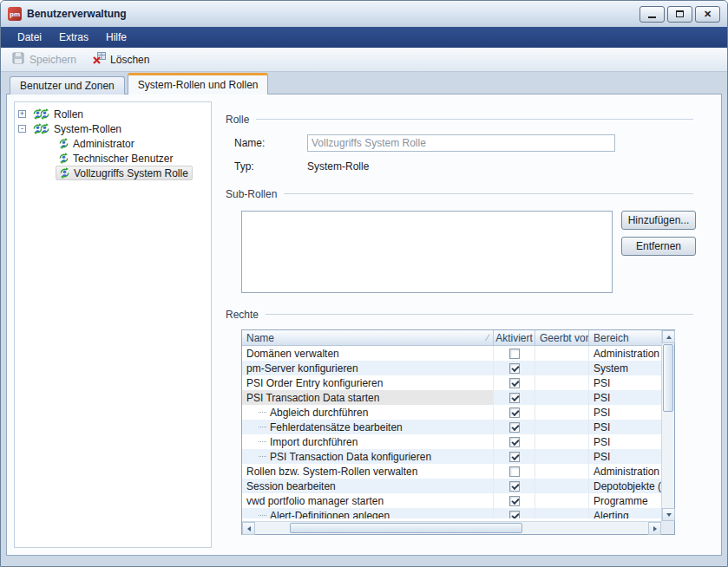 The width and height of the screenshot is (728, 567). I want to click on tree-item-label: Administrator, so click(104, 144).